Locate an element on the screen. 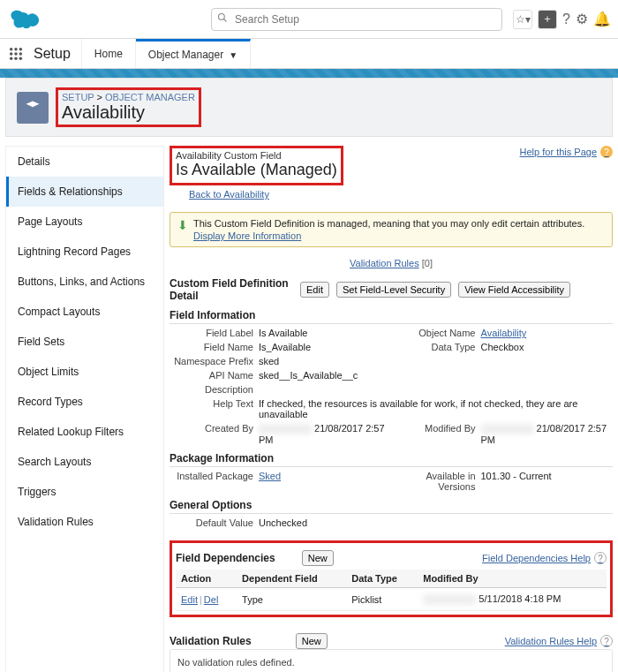 The height and width of the screenshot is (672, 618). page-title: Availability is located at coordinates (129, 113).